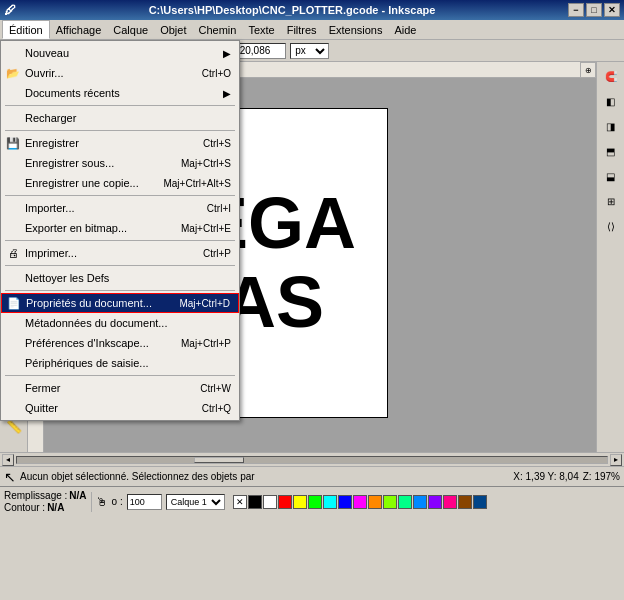 The height and width of the screenshot is (600, 624). Describe the element at coordinates (219, 208) in the screenshot. I see `menu-shortcut-importer: Ctrl+I` at that location.